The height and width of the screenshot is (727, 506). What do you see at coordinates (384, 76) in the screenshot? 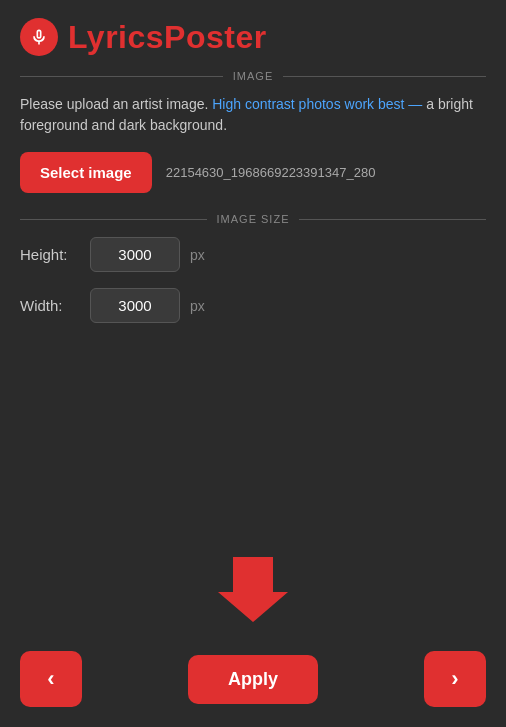
I see `divider-line-right` at bounding box center [384, 76].